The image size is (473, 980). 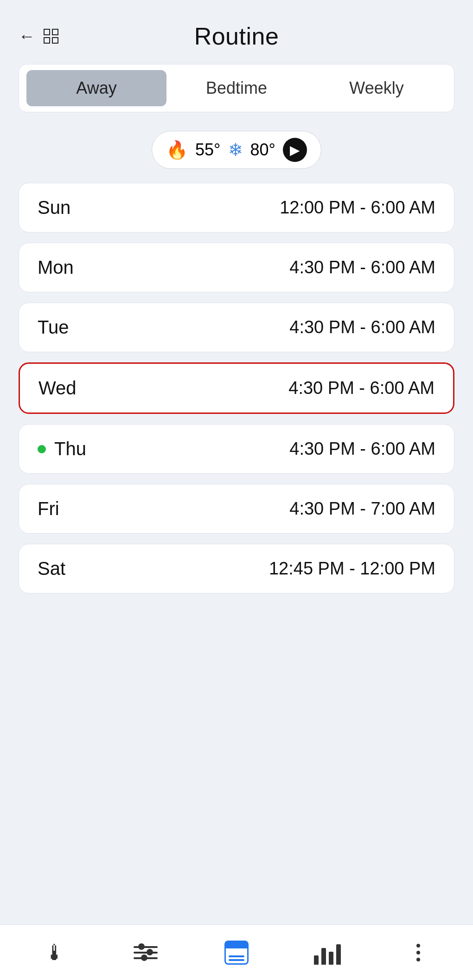 I want to click on nav-calendar, so click(x=236, y=953).